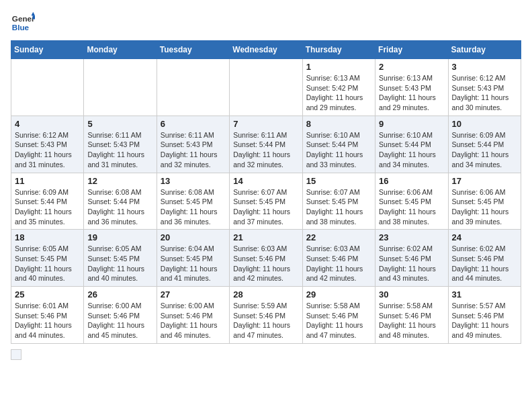 The image size is (532, 411). I want to click on calendar-header-row: SundayMondayTuesdayWednesdayThursdayFrid…, so click(266, 50).